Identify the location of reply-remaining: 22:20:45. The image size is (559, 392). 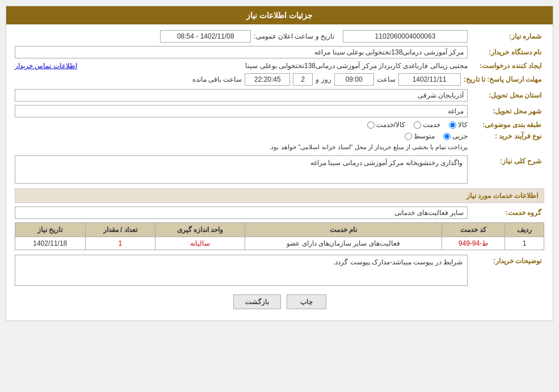
(267, 79).